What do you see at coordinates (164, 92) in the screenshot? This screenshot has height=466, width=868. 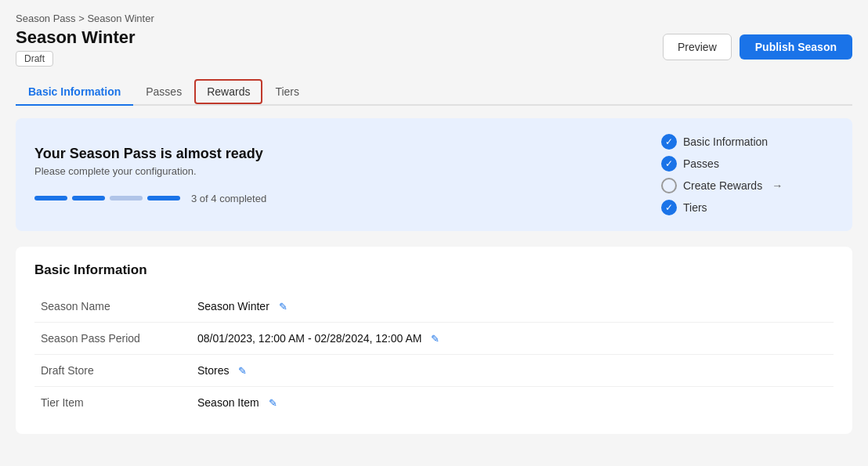 I see `tab-passes: Passes` at bounding box center [164, 92].